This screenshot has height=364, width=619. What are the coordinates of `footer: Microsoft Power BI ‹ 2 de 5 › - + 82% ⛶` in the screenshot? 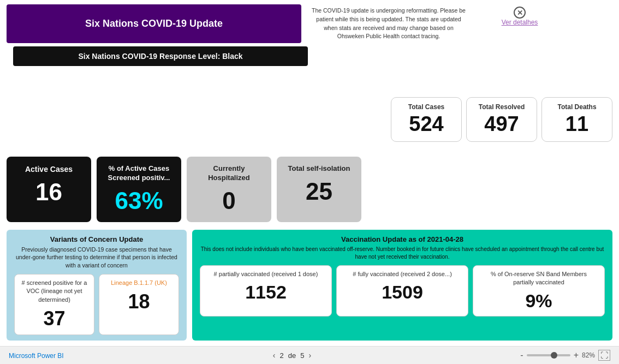 It's located at (310, 355).